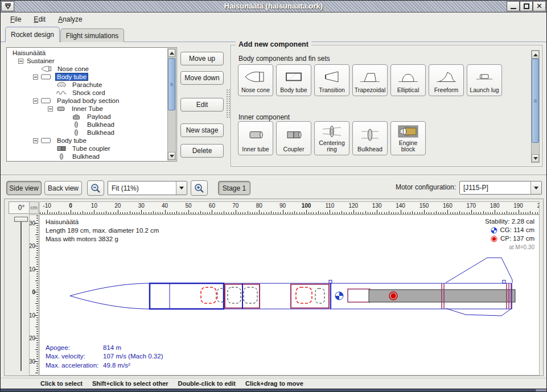  What do you see at coordinates (256, 80) in the screenshot?
I see `add-nose-cone-button: Nose cone` at bounding box center [256, 80].